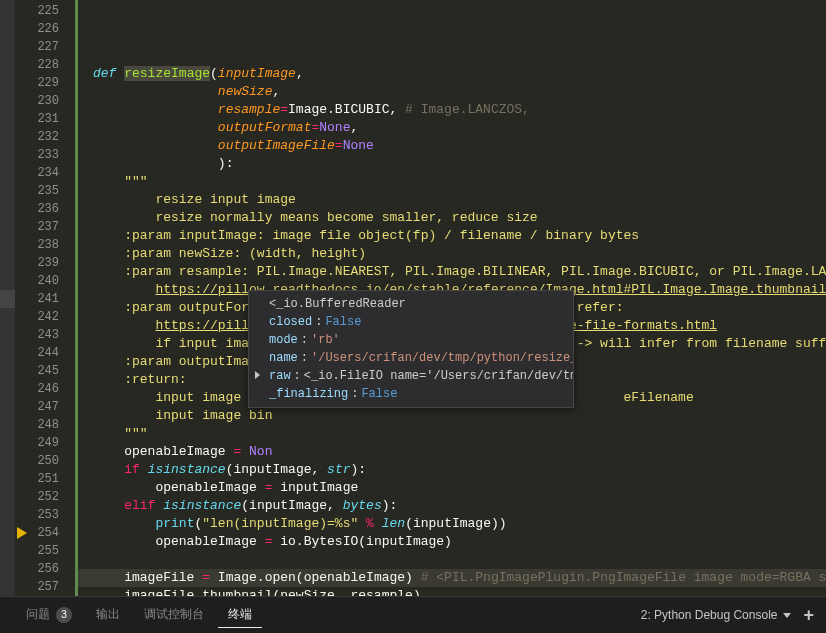 The height and width of the screenshot is (633, 826). I want to click on code-line: elif isinstance(inputImage, bytes):, so click(450, 506).